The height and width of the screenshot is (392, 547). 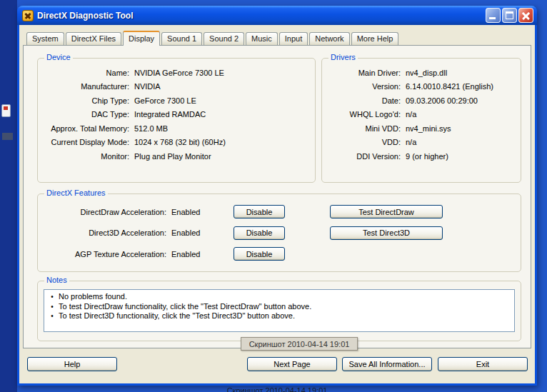 What do you see at coordinates (277, 16) in the screenshot?
I see `window-titlebar: DirectX Diagnostic Tool` at bounding box center [277, 16].